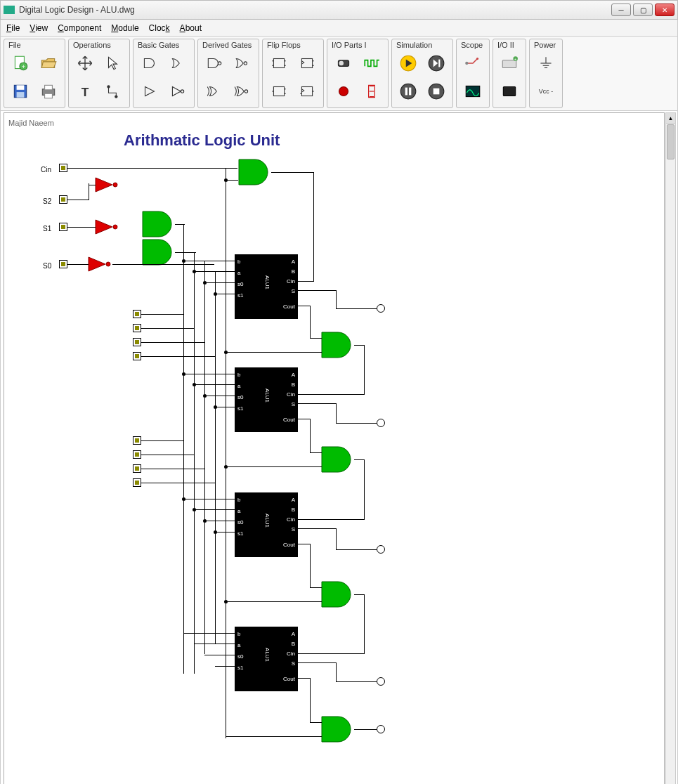 The width and height of the screenshot is (678, 784). I want to click on save-file-button, so click(20, 91).